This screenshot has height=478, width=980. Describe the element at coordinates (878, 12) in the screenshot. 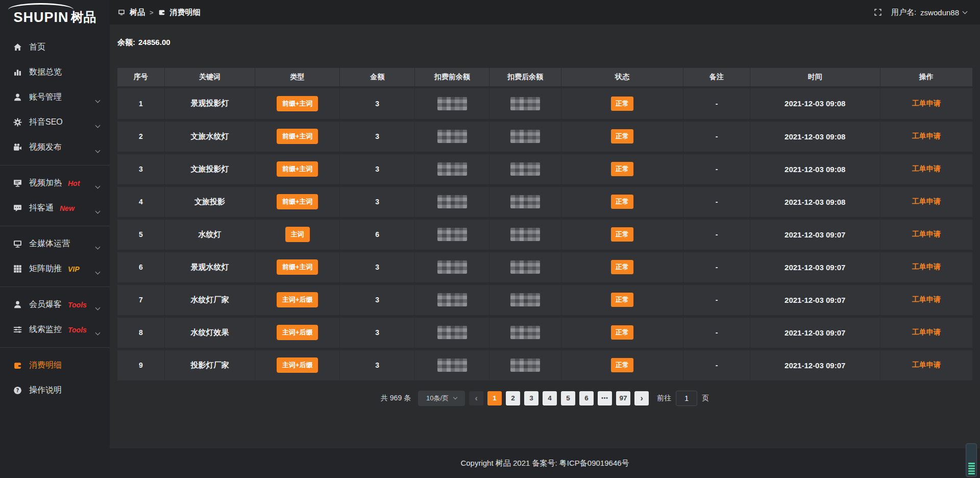

I see `fullscreen-icon` at that location.